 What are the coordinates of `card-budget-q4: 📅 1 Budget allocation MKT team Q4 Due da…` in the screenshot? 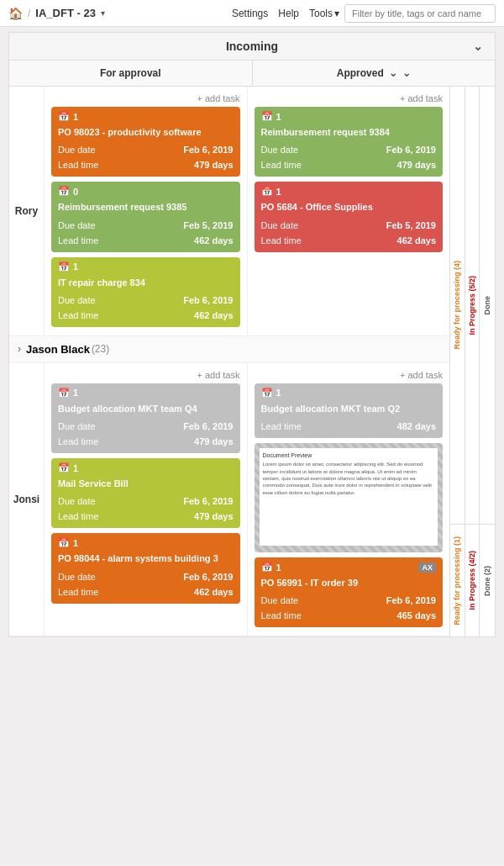 It's located at (146, 419).